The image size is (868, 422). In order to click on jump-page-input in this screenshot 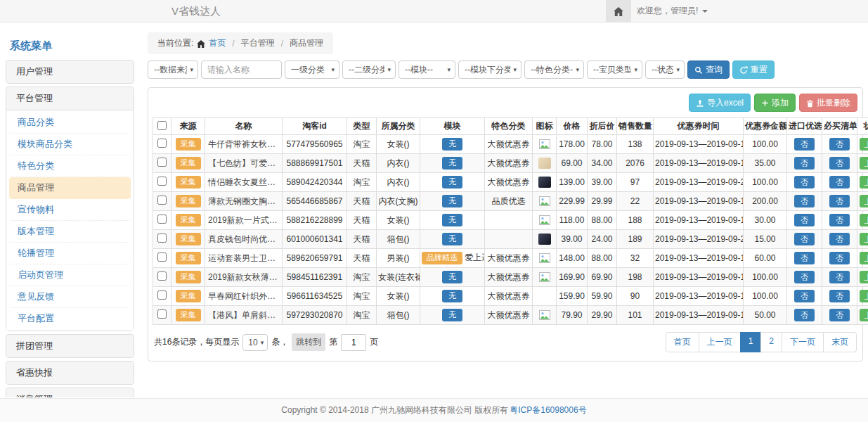, I will do `click(354, 343)`.